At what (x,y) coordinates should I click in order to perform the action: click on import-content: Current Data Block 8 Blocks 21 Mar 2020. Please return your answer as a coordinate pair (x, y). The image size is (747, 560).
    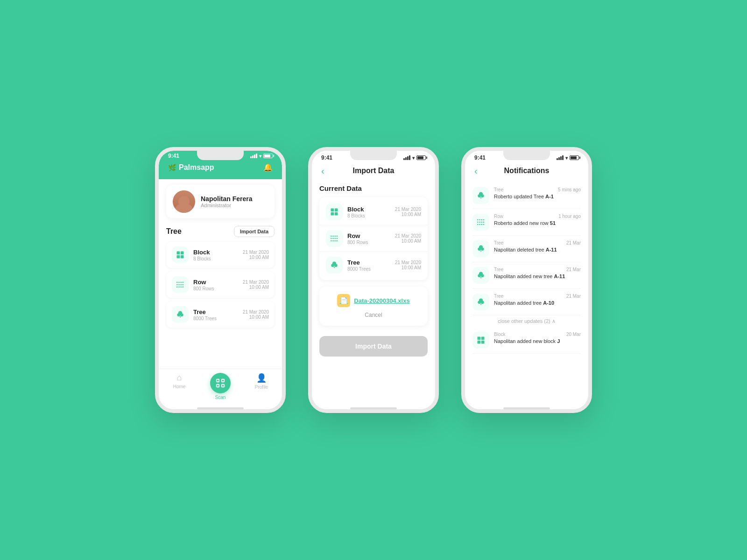
    Looking at the image, I should click on (374, 293).